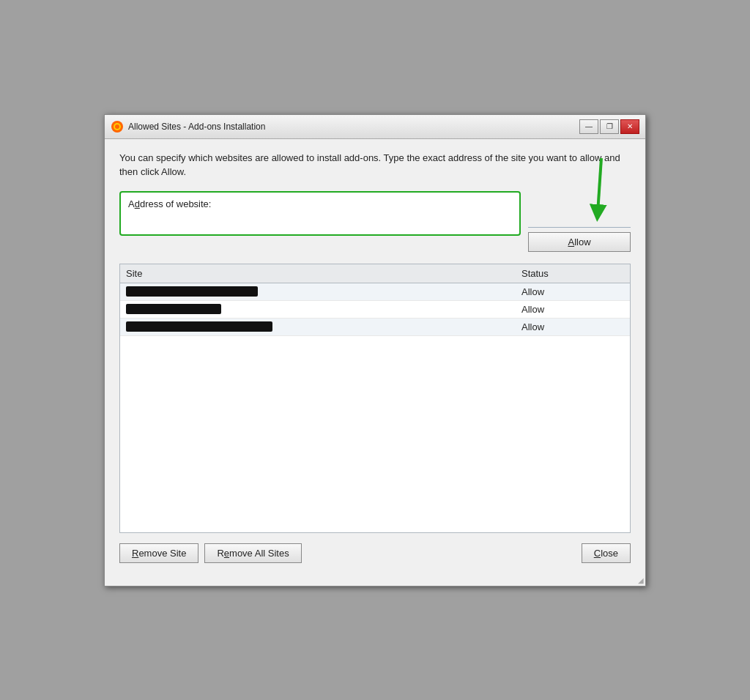 The width and height of the screenshot is (750, 700). I want to click on description-text: You can specify which websites are allow…, so click(375, 165).